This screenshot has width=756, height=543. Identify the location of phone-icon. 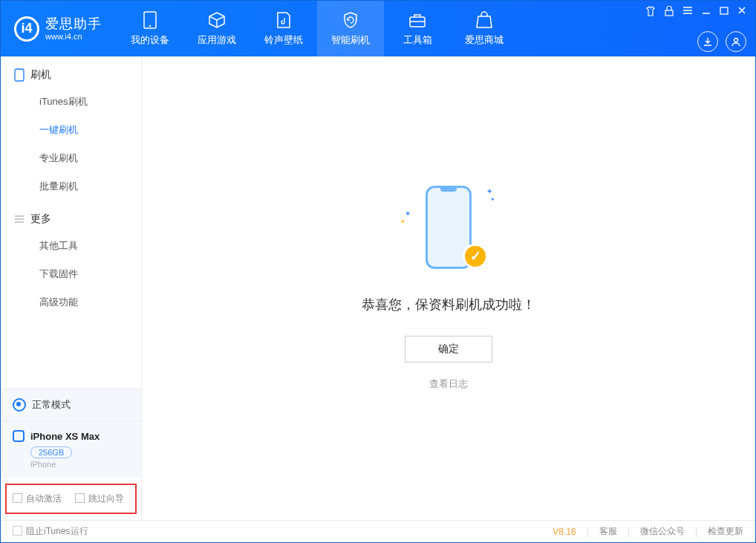
(150, 20).